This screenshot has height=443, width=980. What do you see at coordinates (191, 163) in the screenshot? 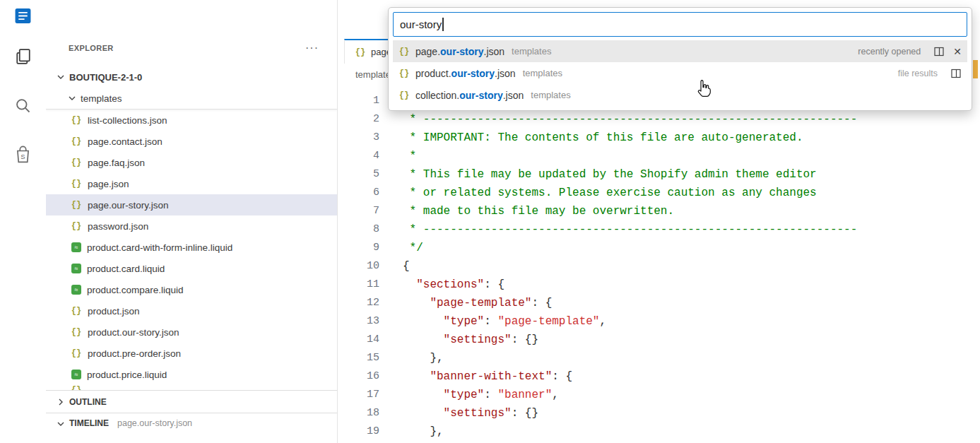
I see `file-row: {}page.faq.json` at bounding box center [191, 163].